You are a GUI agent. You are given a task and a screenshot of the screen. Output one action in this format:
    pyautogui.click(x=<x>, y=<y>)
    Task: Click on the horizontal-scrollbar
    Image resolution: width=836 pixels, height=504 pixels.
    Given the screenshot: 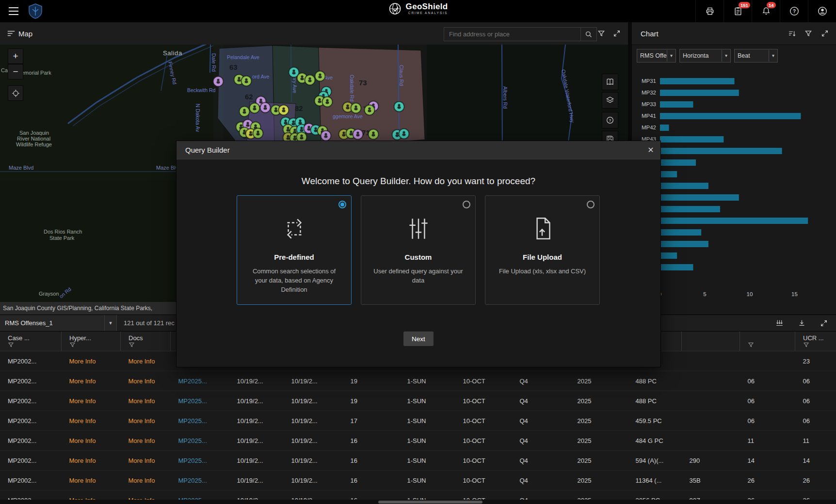 What is the action you would take?
    pyautogui.click(x=418, y=502)
    